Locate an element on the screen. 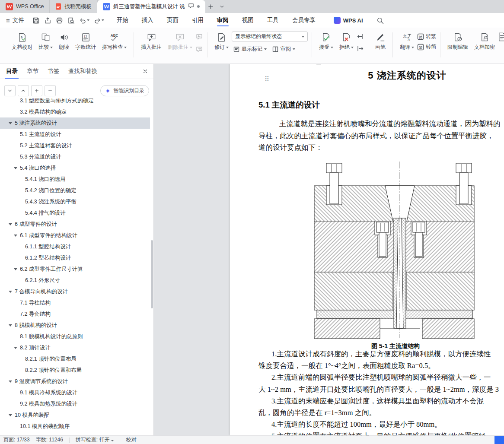  toc-item: 5 浇注系统的设计 is located at coordinates (75, 123).